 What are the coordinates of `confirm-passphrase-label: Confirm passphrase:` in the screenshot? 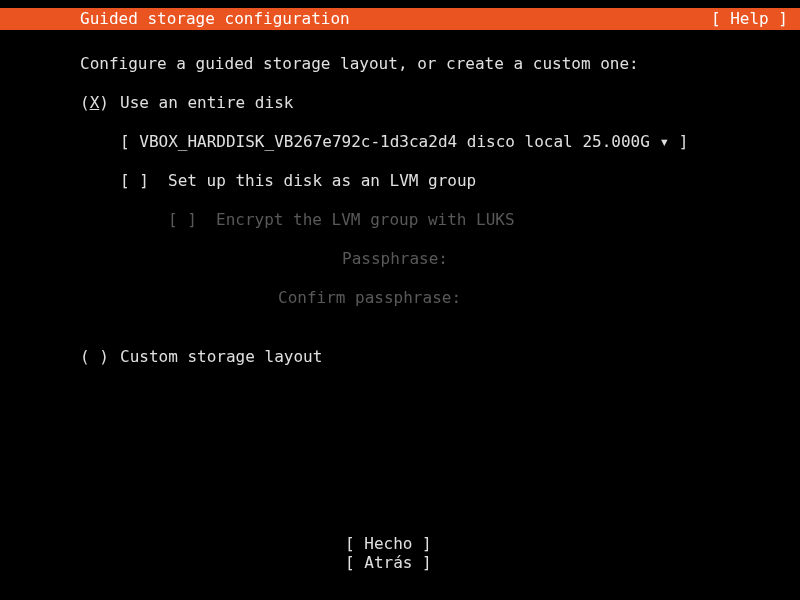 It's located at (440, 298).